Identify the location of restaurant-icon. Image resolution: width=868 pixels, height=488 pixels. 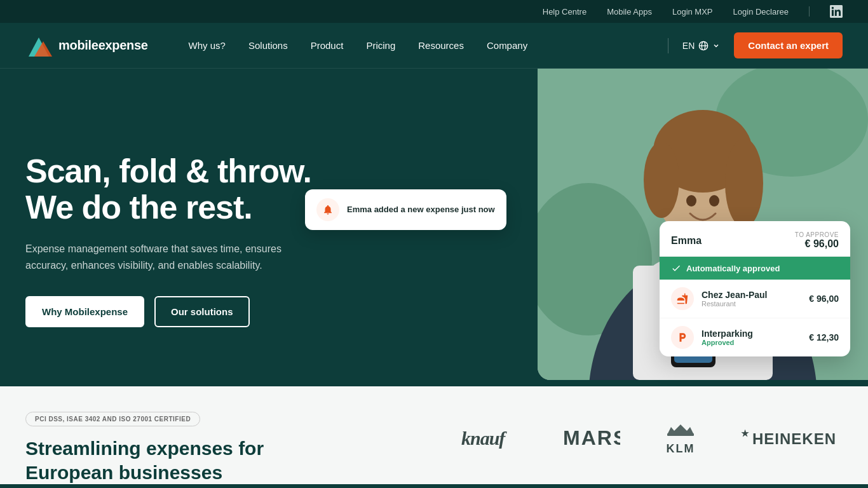
(682, 299).